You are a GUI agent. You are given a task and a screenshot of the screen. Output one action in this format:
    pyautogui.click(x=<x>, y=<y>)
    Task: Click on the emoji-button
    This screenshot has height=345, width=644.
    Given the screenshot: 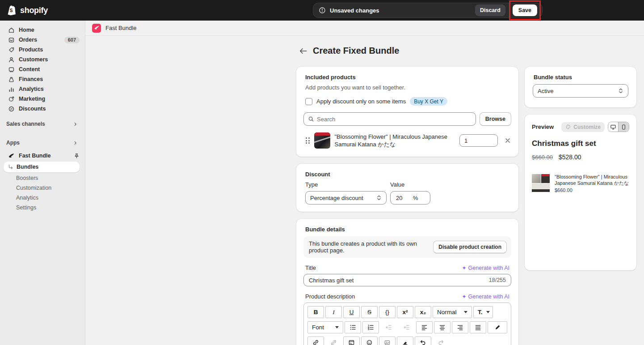 What is the action you would take?
    pyautogui.click(x=369, y=341)
    